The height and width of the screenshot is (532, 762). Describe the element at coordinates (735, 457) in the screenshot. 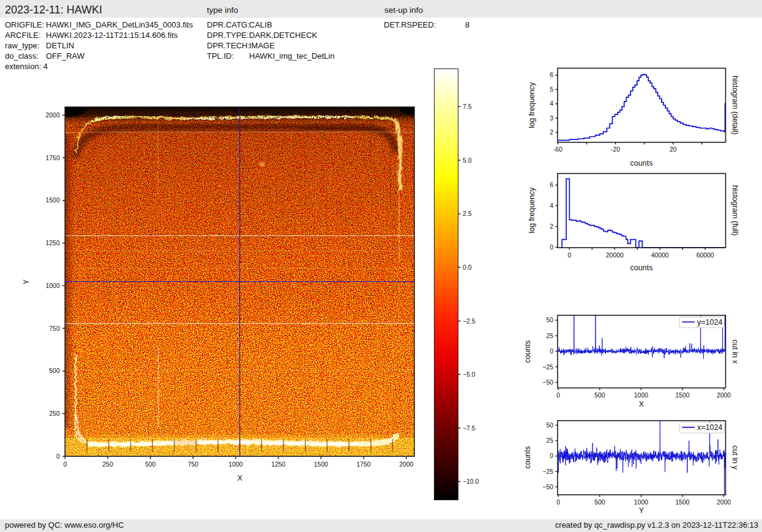

I see `svg-text: cut in y` at that location.